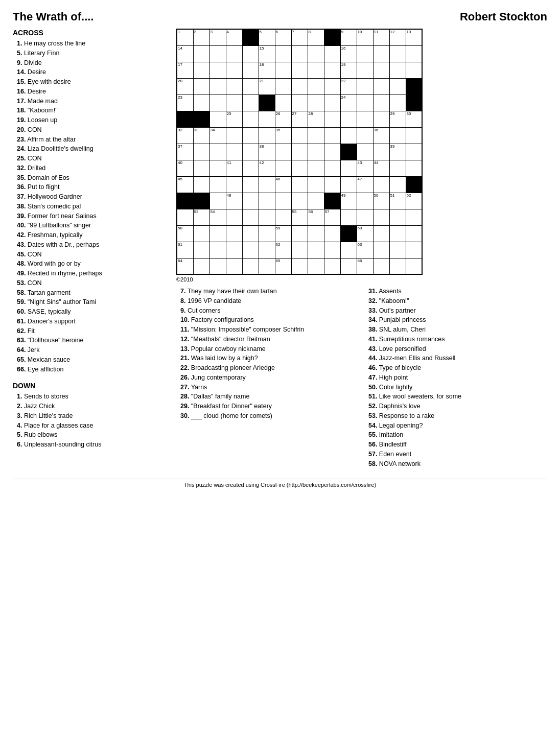 This screenshot has width=560, height=753. I want to click on grid-cell: 43, so click(365, 168).